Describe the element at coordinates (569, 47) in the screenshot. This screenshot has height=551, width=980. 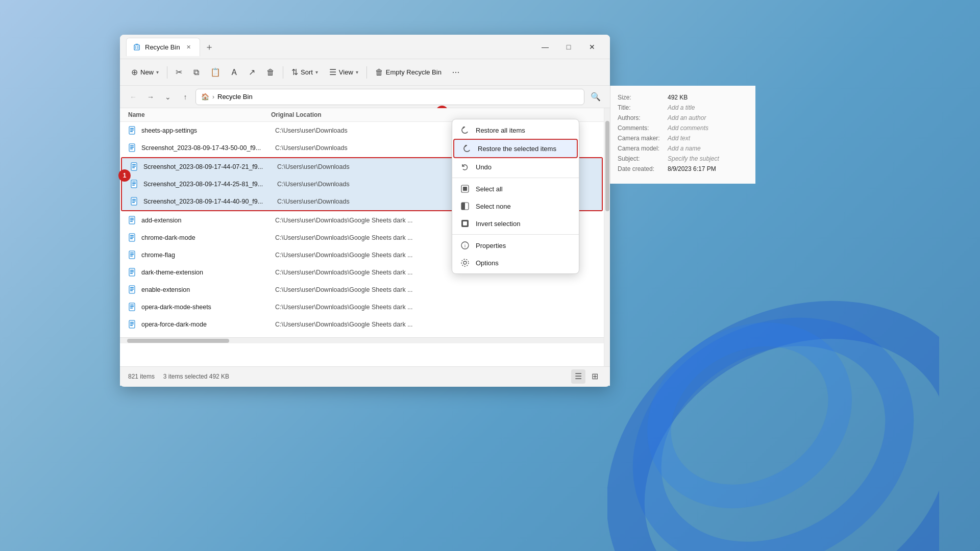
I see `window-controls: — □ ✕` at that location.